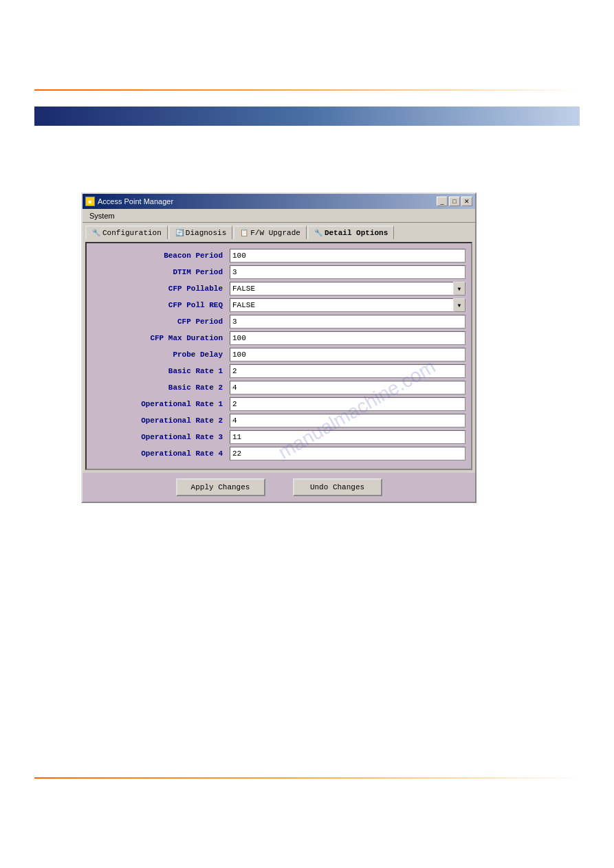 This screenshot has height=868, width=614. What do you see at coordinates (127, 232) in the screenshot?
I see `tab-configuration: 🔧 Configuration` at bounding box center [127, 232].